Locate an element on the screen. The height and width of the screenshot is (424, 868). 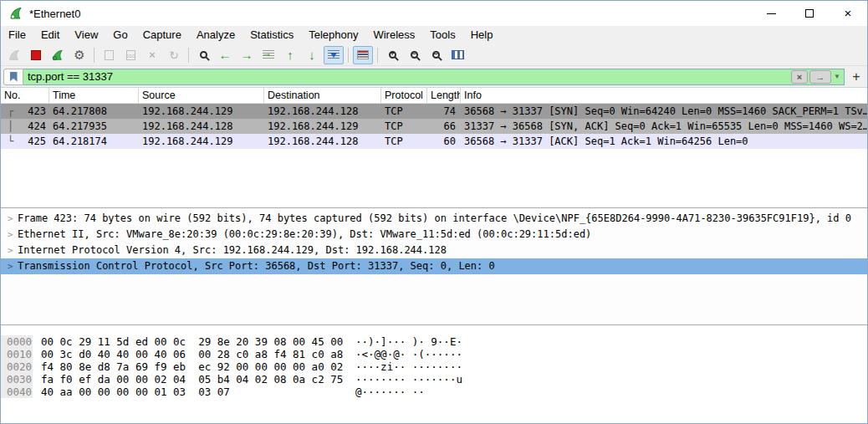
arrow-into-icon: → is located at coordinates (266, 54).